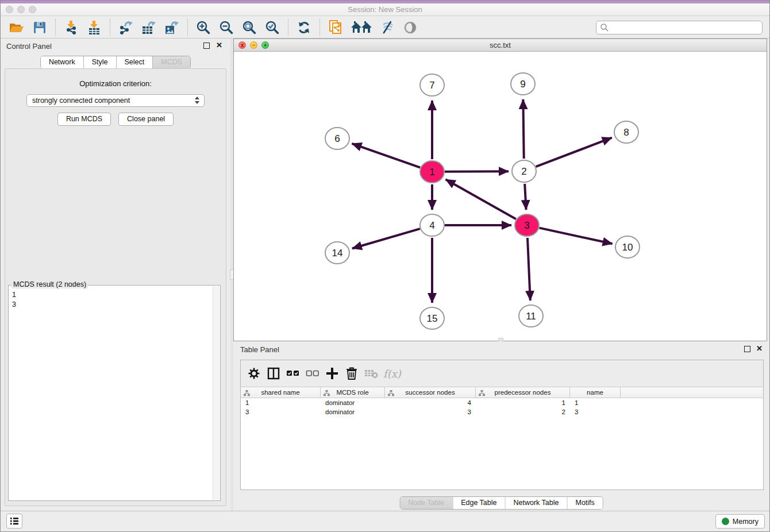 This screenshot has height=532, width=770. What do you see at coordinates (84, 119) in the screenshot?
I see `run-mcds-button: Run MCDS` at bounding box center [84, 119].